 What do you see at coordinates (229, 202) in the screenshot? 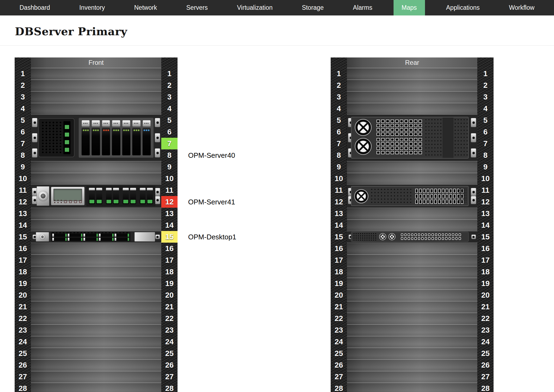
I see `device-label: OPM-Server41` at bounding box center [229, 202].